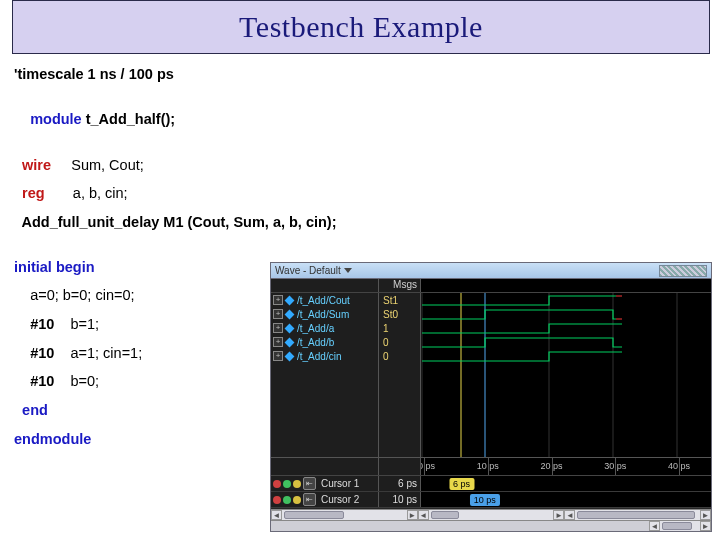  What do you see at coordinates (491, 271) in the screenshot?
I see `waveform-titlebar: Wave - Default` at bounding box center [491, 271].